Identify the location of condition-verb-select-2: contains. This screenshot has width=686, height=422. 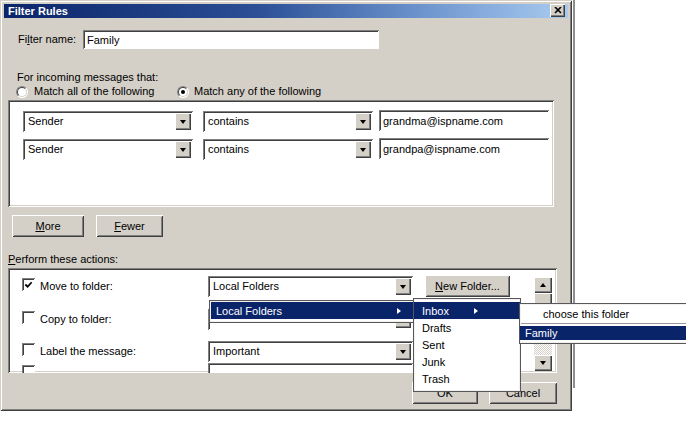
(288, 150).